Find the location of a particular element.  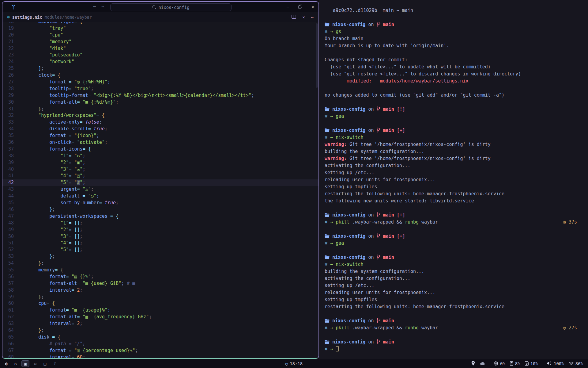

line-number: 20 is located at coordinates (11, 35).